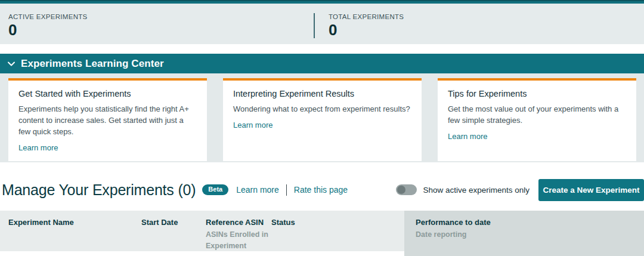  I want to click on card-body: Wondering what to expect from experiment…, so click(322, 110).